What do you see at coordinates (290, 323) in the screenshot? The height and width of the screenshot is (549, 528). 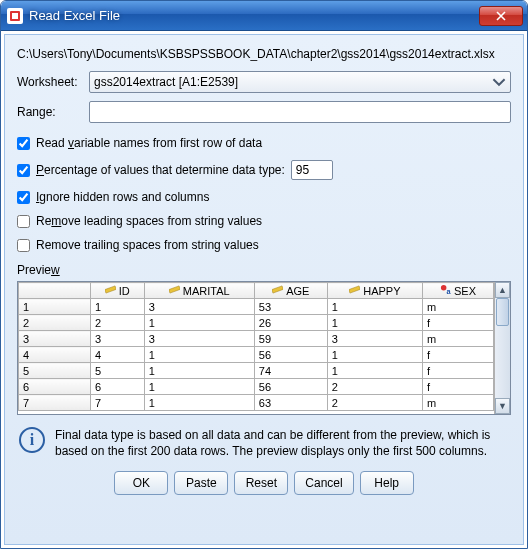 I see `table-cell: 26` at bounding box center [290, 323].